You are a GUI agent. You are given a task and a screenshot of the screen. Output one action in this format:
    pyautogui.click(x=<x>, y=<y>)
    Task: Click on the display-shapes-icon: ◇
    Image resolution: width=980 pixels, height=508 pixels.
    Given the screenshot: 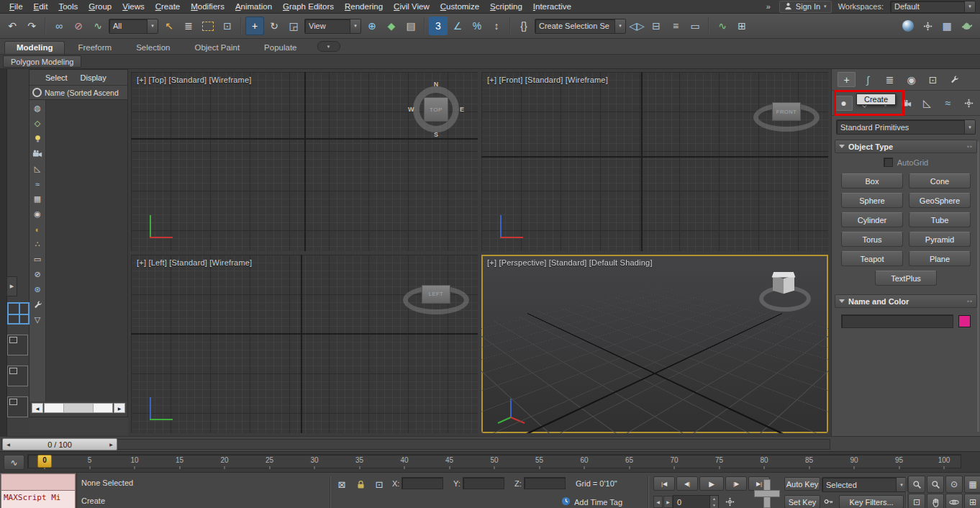 What is the action you would take?
    pyautogui.click(x=37, y=124)
    